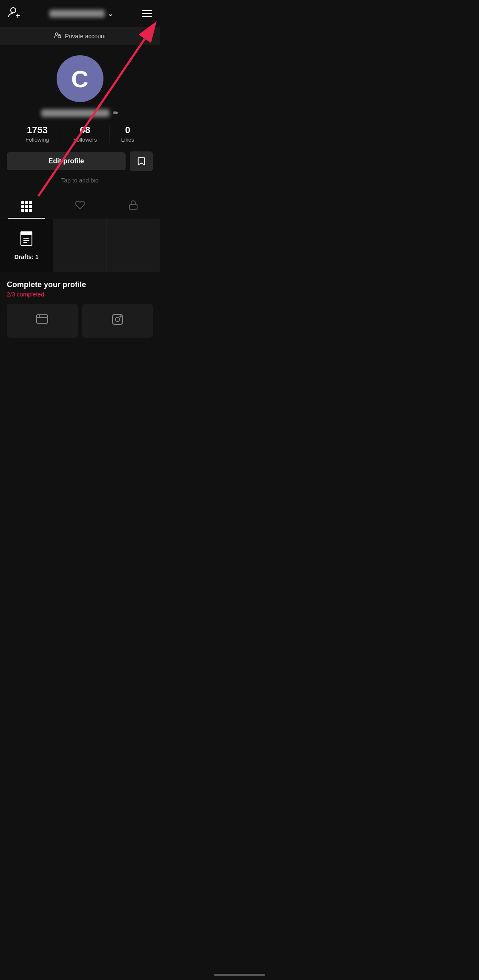  What do you see at coordinates (66, 161) in the screenshot?
I see `edit-profile-button: Edit profile` at bounding box center [66, 161].